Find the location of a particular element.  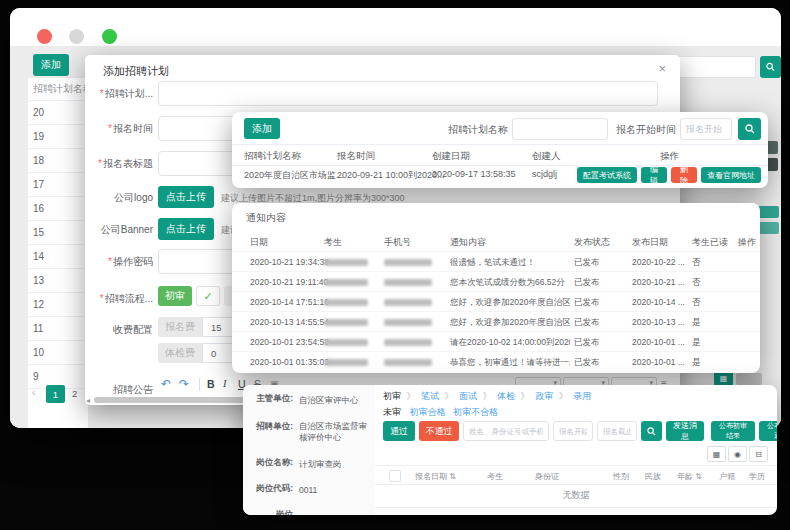

select-all-checkbox is located at coordinates (395, 476).